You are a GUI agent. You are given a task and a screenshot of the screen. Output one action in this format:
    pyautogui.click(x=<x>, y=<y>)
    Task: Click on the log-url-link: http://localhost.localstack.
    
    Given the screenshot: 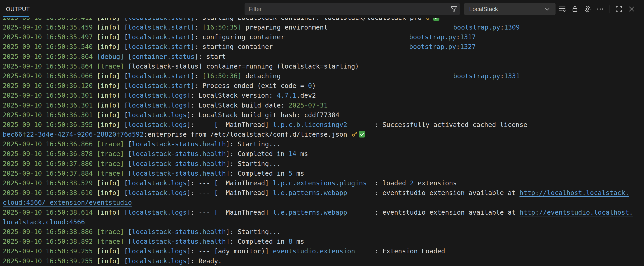 What is the action you would take?
    pyautogui.click(x=574, y=193)
    